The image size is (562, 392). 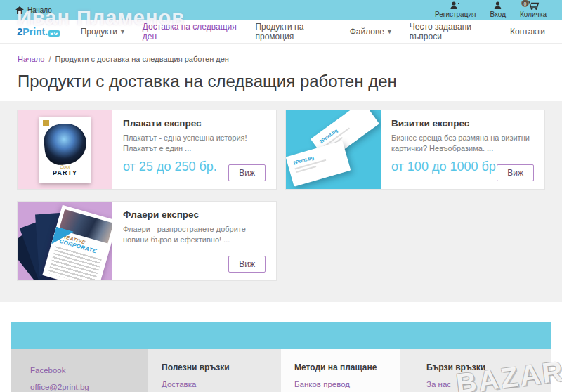 I want to click on breadcrumb-current: Продукти с доставка на следващия работен…, so click(x=142, y=59).